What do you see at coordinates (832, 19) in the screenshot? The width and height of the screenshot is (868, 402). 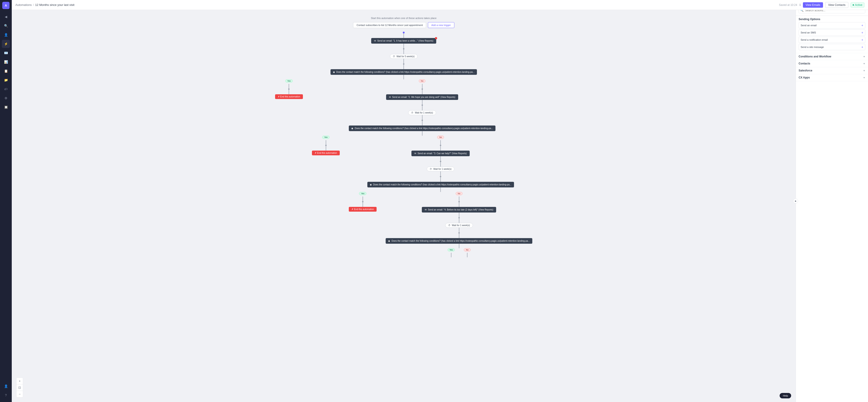 I see `sending-options-title: Sending Options` at bounding box center [832, 19].